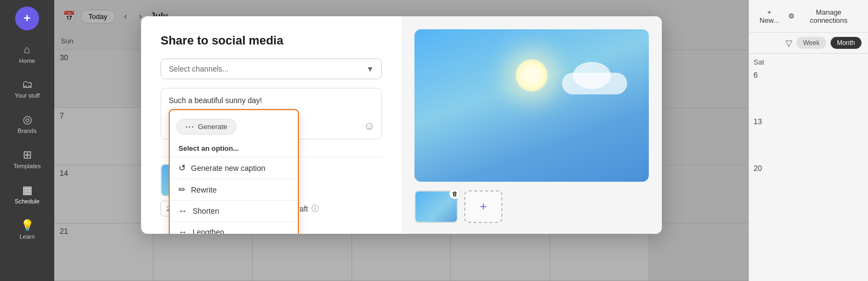 This screenshot has width=868, height=281. Describe the element at coordinates (808, 75) in the screenshot. I see `sat-num-6: 6` at that location.